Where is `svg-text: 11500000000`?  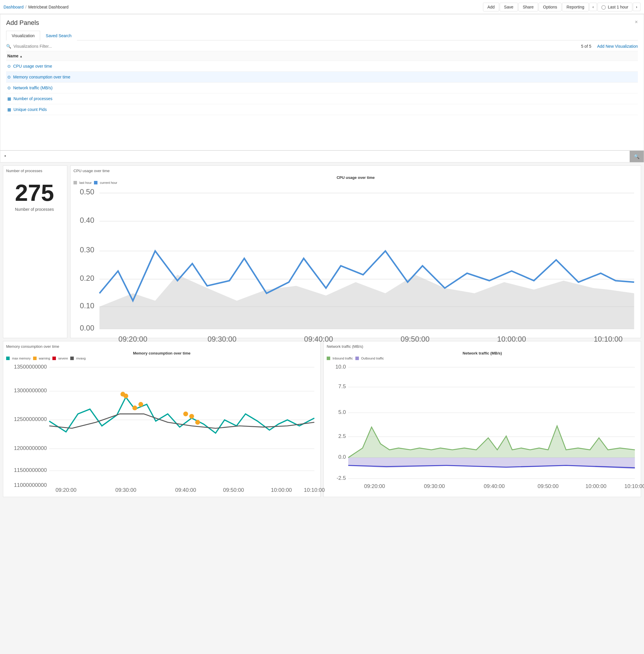
svg-text: 11500000000 is located at coordinates (30, 470).